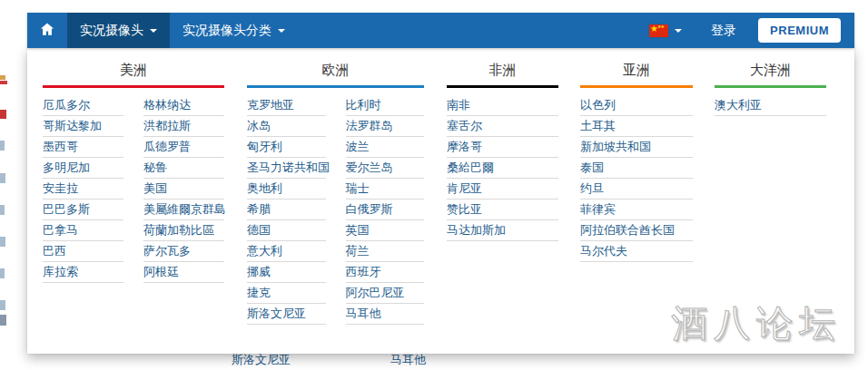 Image resolution: width=868 pixels, height=370 pixels. I want to click on country-link: 荷兰, so click(385, 252).